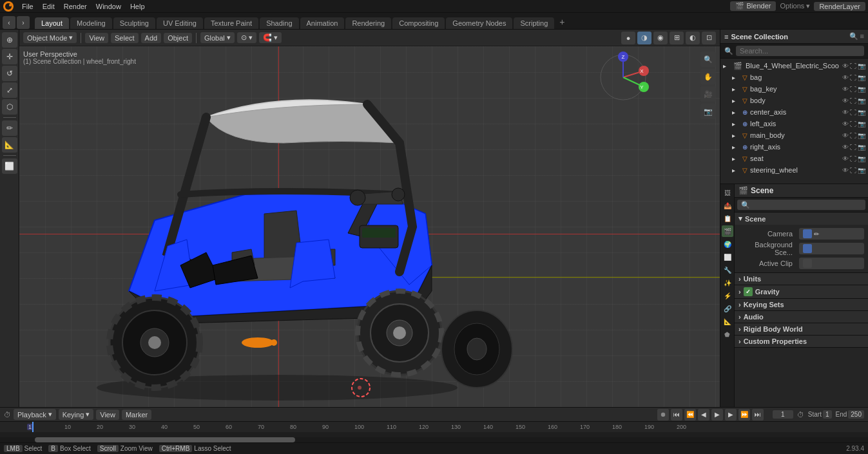 The height and width of the screenshot is (454, 868). I want to click on viewport-shading-material-btn: ◑, so click(644, 38).